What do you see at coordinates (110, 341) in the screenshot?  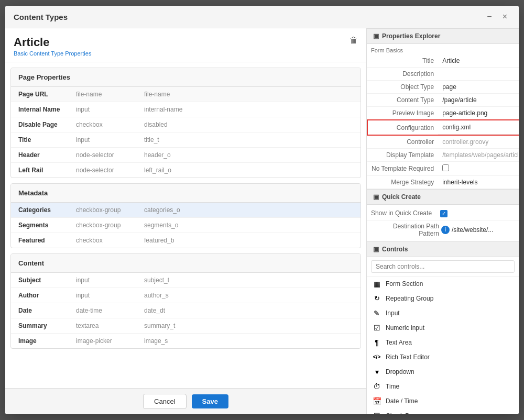 I see `field-type: image-picker` at bounding box center [110, 341].